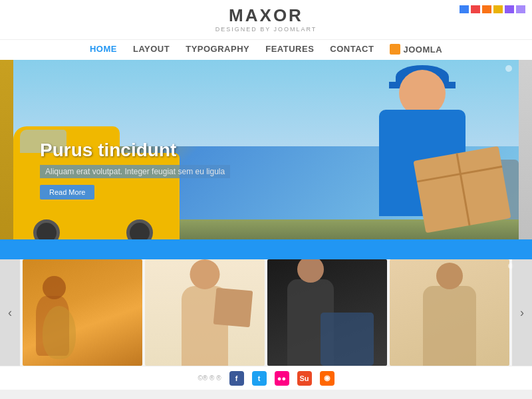  Describe the element at coordinates (521, 9) in the screenshot. I see `swatch-lavender` at that location.